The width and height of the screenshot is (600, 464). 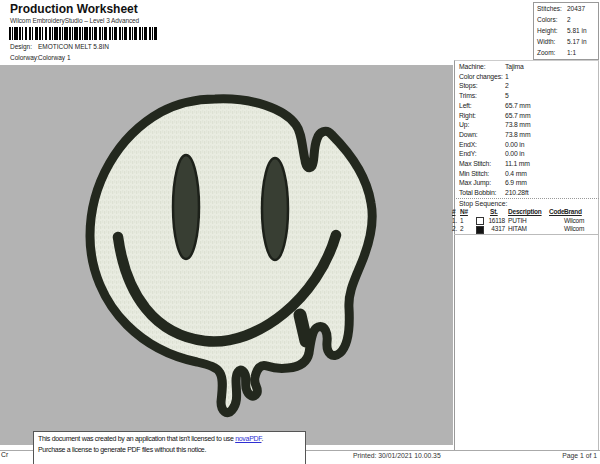 What do you see at coordinates (4, 454) in the screenshot?
I see `cropped-footer-text: Cr` at bounding box center [4, 454].